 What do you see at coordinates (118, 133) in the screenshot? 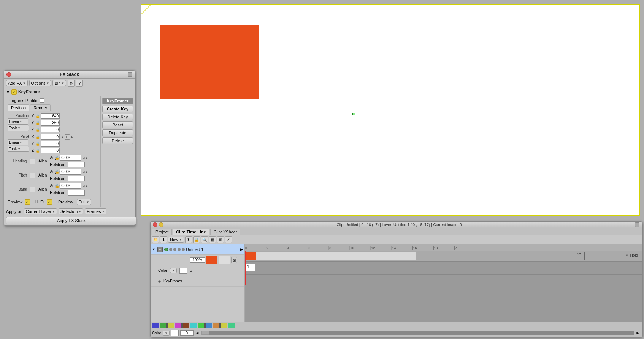
I see `duplicate-button: Duplicate` at bounding box center [118, 133].